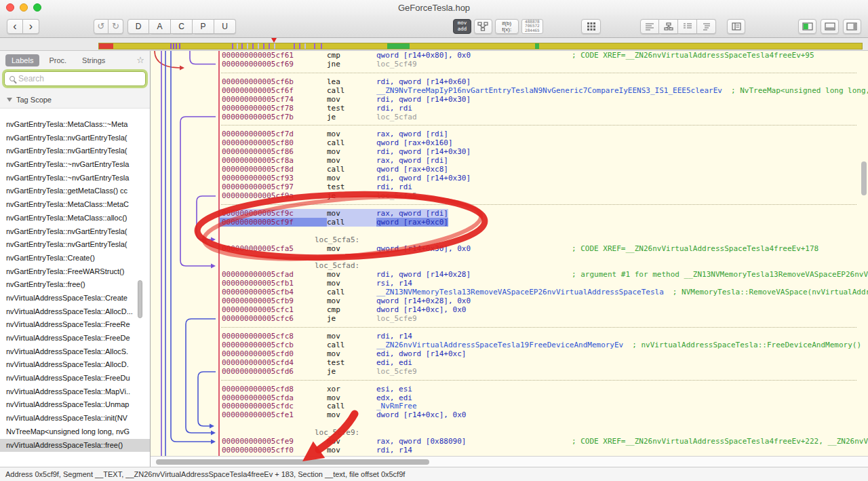 The width and height of the screenshot is (868, 481). I want to click on list-item: nvGartEntryTesla::MetaClass::~Meta, so click(75, 125).